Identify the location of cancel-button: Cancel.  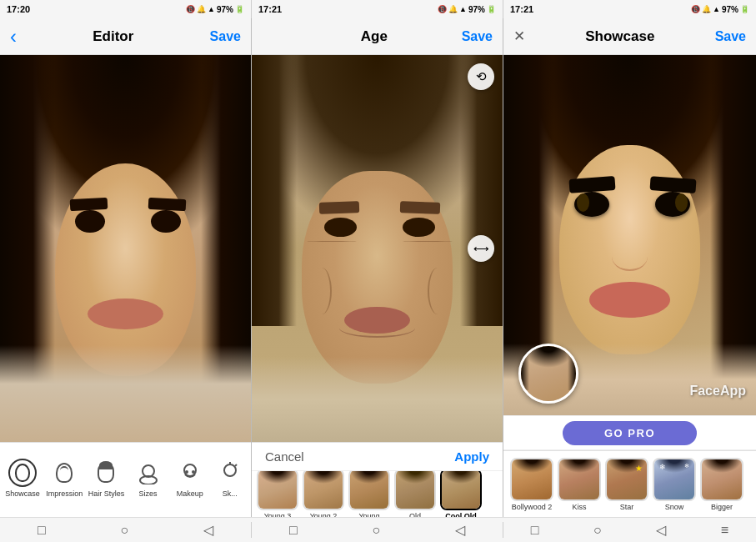
(285, 457).